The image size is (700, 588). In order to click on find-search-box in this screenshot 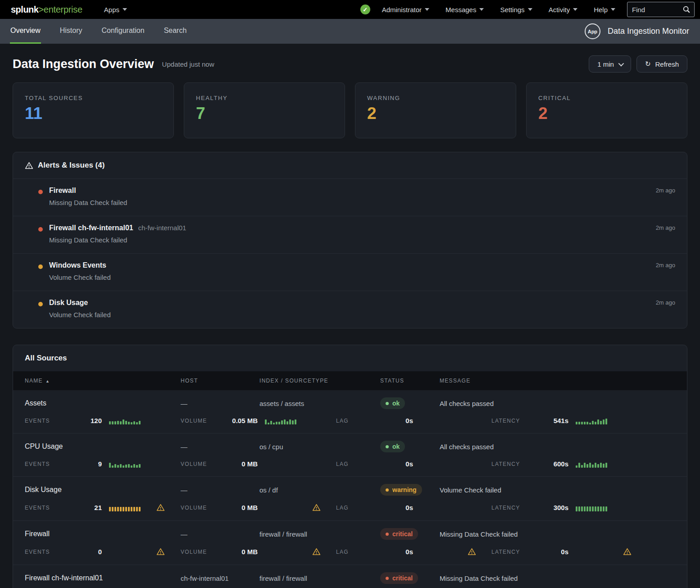, I will do `click(661, 9)`.